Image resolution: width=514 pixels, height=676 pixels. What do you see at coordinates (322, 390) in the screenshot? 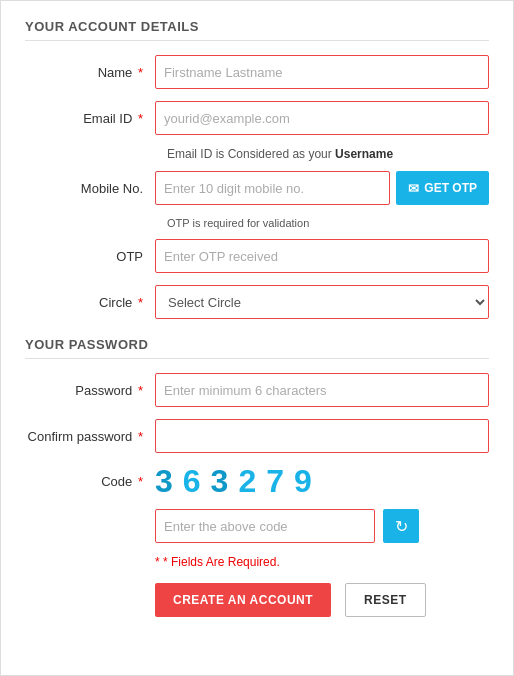
I see `password-input` at bounding box center [322, 390].